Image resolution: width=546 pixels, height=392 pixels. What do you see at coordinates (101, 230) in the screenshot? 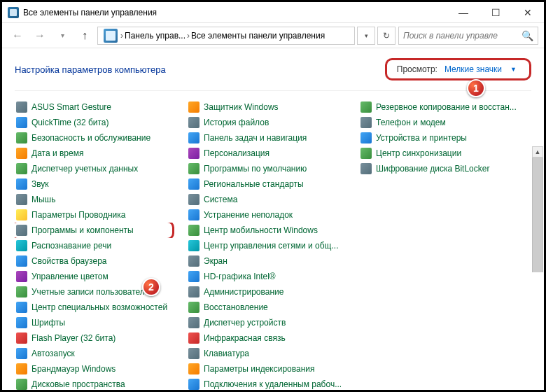
I see `control-panel-item: Программы и компоненты` at bounding box center [101, 230].